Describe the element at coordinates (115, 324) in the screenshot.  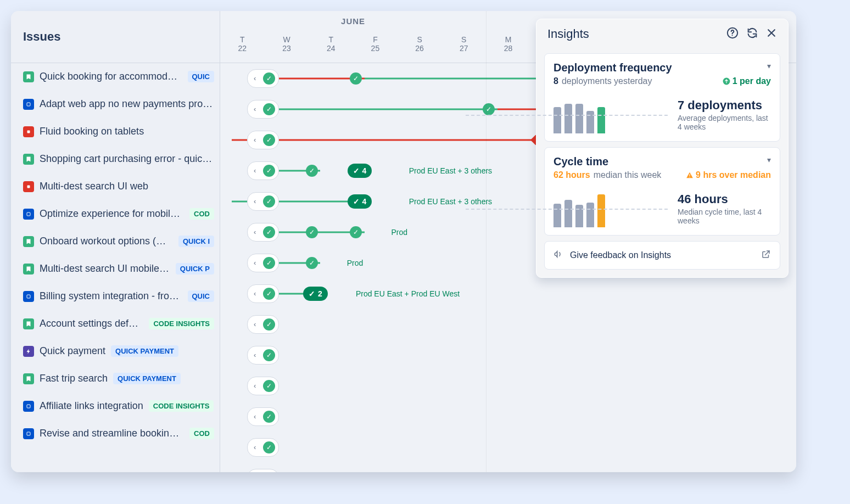
I see `issue-row: Account settings defaultsCODE INSIGHTS` at that location.